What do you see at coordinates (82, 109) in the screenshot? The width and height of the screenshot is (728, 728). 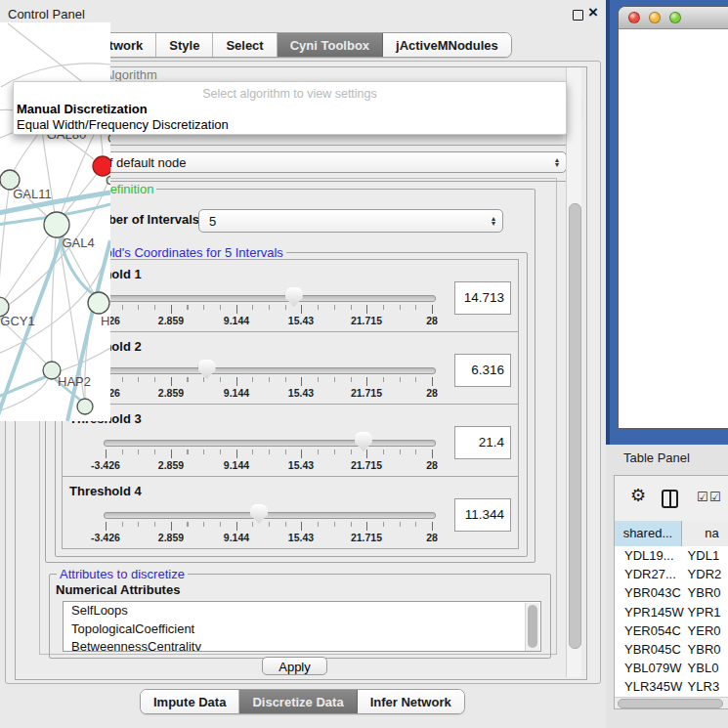 I see `dropdown-option-manual-discretization: Manual Discretization` at bounding box center [82, 109].